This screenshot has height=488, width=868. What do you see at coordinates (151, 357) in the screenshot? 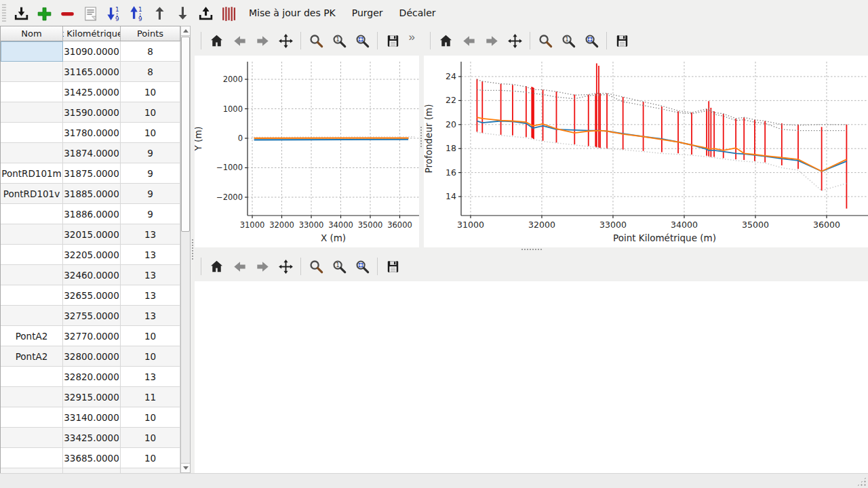
I see `cell-r15-c2: 10` at bounding box center [151, 357].